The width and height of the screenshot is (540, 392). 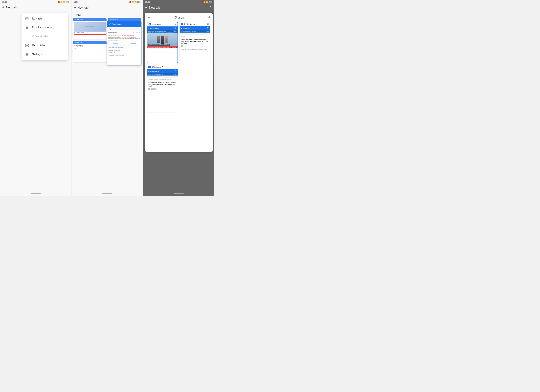 I want to click on hamburger-icon-3: ≡, so click(x=149, y=71).